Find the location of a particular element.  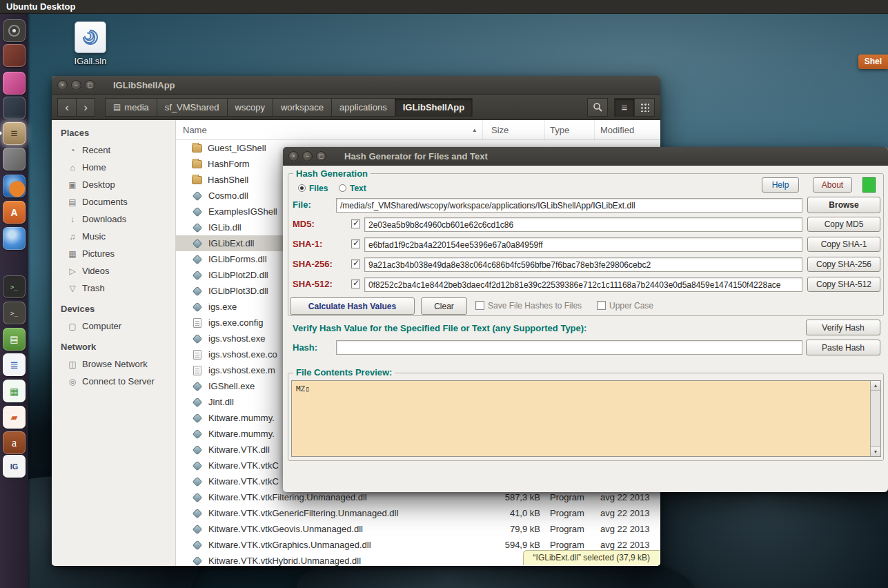

chromium-icon is located at coordinates (14, 239).